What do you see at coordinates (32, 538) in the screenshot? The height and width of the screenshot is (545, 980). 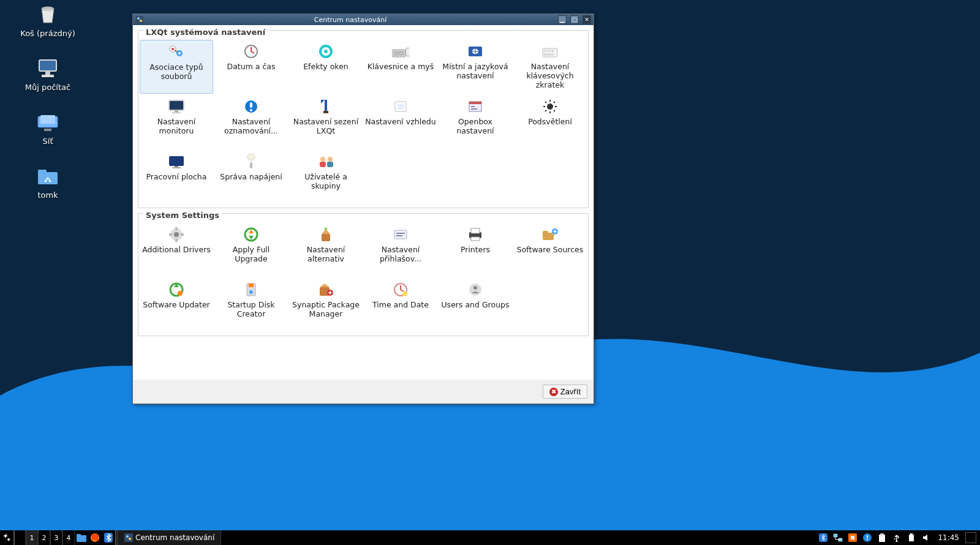 I see `workspace-button-1: 1` at bounding box center [32, 538].